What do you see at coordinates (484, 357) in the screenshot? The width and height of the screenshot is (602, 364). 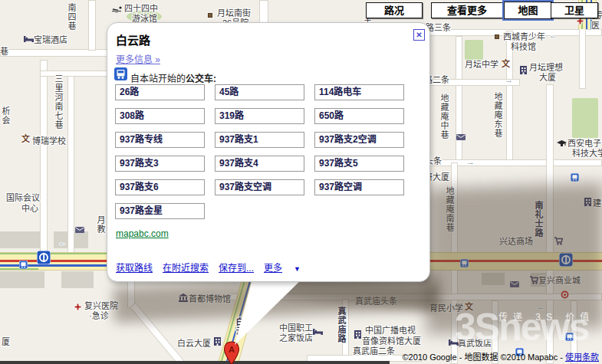 I see `attribution-text: ©2010 Google - 地图数据 ©2010 Mapabc -` at bounding box center [484, 357].